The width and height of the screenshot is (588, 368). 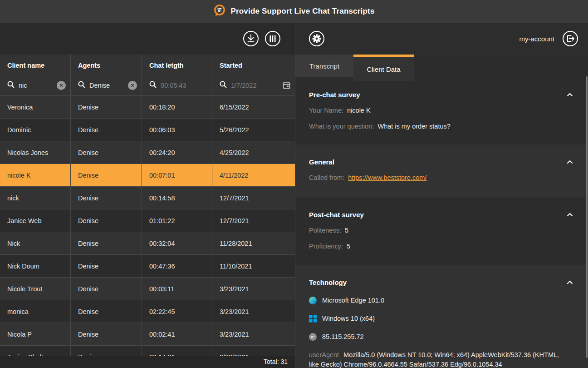 I want to click on field-label: What is your question:, so click(x=341, y=126).